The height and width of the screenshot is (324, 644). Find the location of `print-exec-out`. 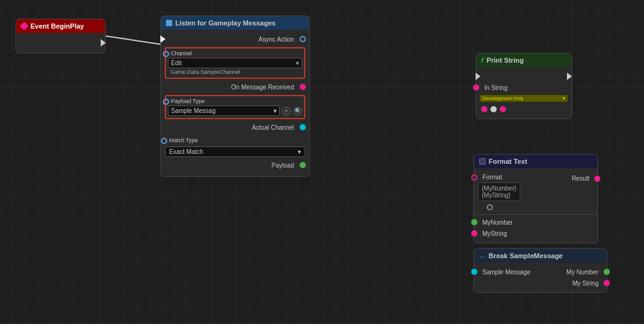

print-exec-out is located at coordinates (569, 76).